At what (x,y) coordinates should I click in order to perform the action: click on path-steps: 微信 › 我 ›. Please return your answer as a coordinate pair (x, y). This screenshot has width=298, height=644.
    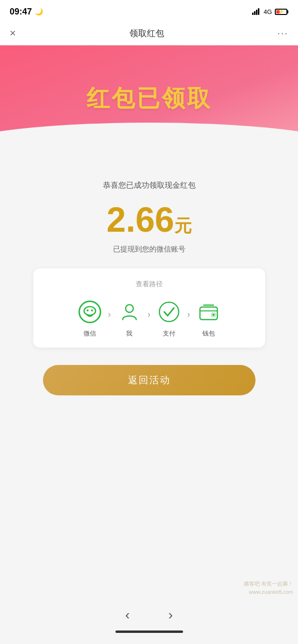
    Looking at the image, I should click on (149, 318).